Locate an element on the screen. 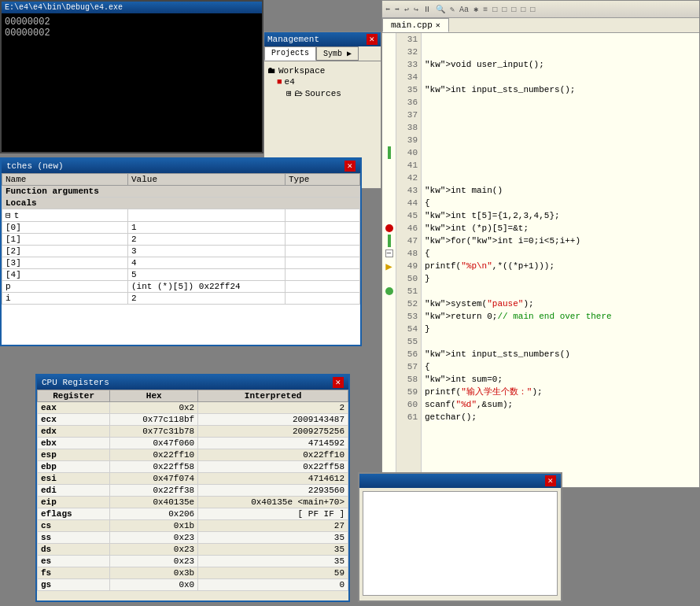 The height and width of the screenshot is (606, 700). local-t: ⊟t is located at coordinates (181, 216).